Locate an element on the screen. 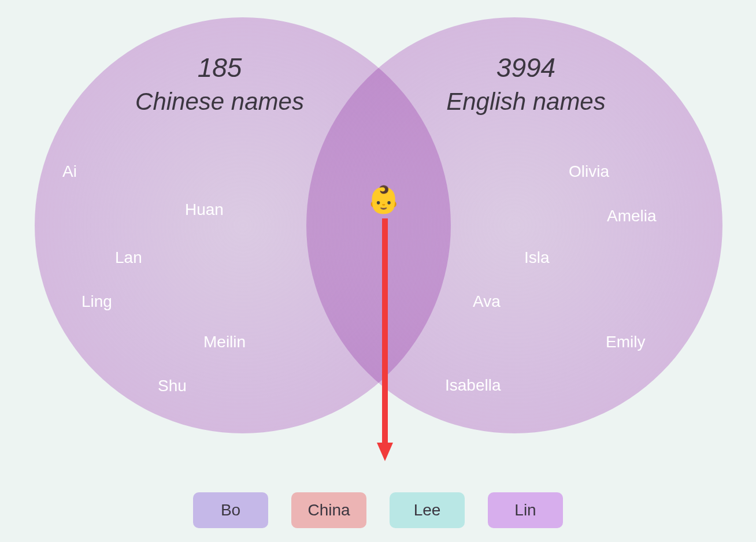  right-set-label: English names is located at coordinates (526, 102).